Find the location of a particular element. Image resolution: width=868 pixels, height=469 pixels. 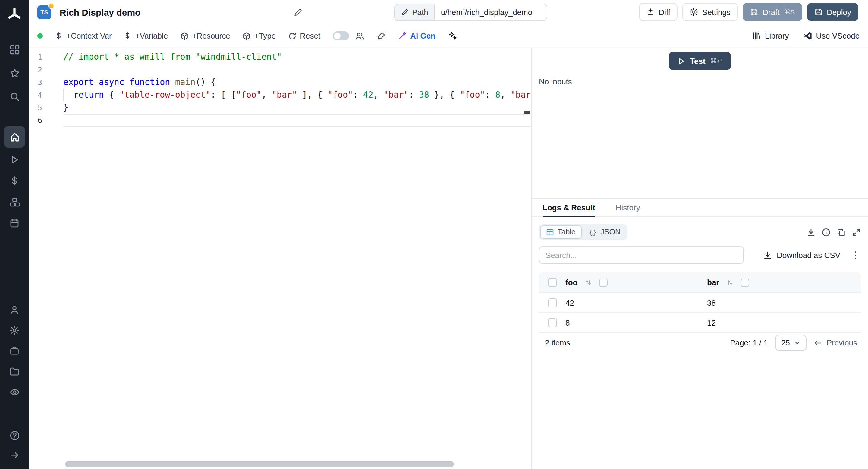

ai-suggestions-button is located at coordinates (452, 36).